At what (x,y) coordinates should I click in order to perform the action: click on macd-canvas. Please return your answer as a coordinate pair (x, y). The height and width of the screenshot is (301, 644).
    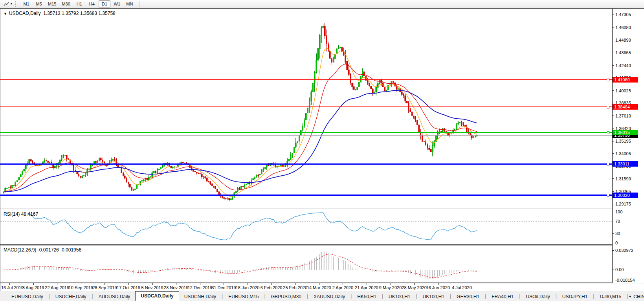
    Looking at the image, I should click on (306, 265).